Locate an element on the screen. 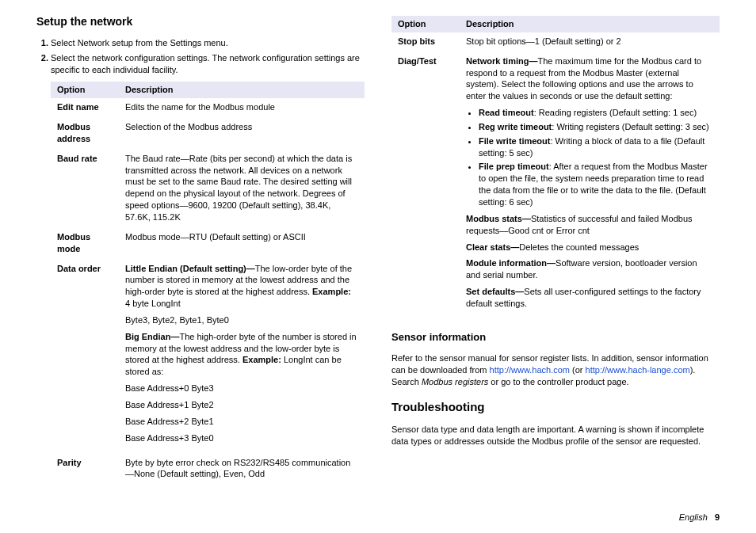 Image resolution: width=756 pixels, height=533 pixels. opt-parity: Parity is located at coordinates (85, 470).